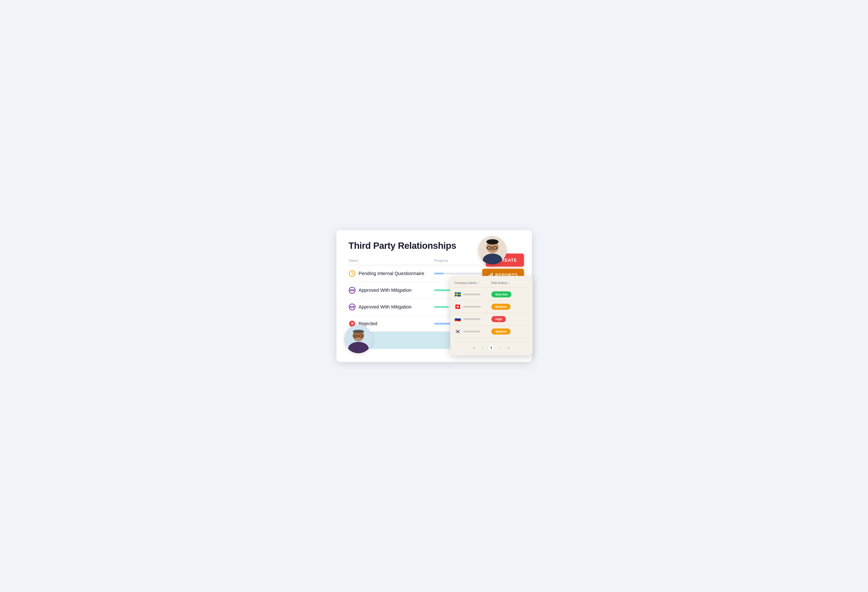 This screenshot has width=868, height=592. I want to click on clock-icon, so click(352, 274).